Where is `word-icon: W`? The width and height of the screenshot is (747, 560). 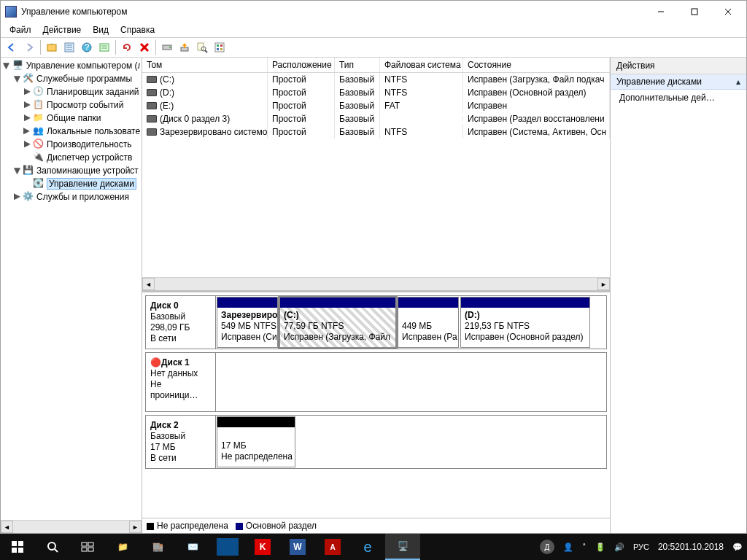
word-icon: W is located at coordinates (298, 547).